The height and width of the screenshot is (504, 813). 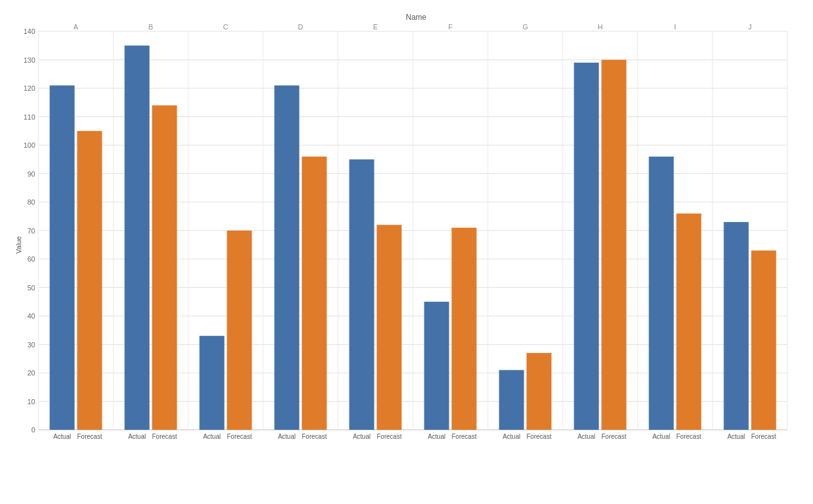 What do you see at coordinates (19, 244) in the screenshot?
I see `y-axis-label: Value` at bounding box center [19, 244].